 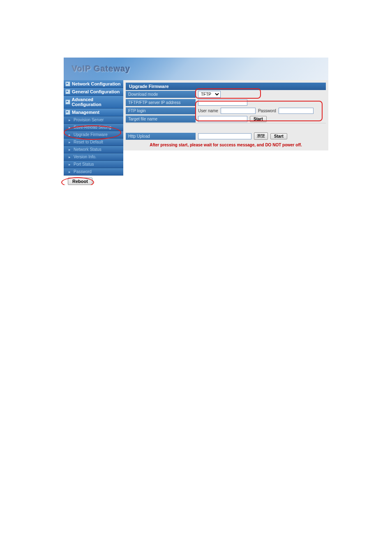 I want to click on username-input, so click(x=238, y=111).